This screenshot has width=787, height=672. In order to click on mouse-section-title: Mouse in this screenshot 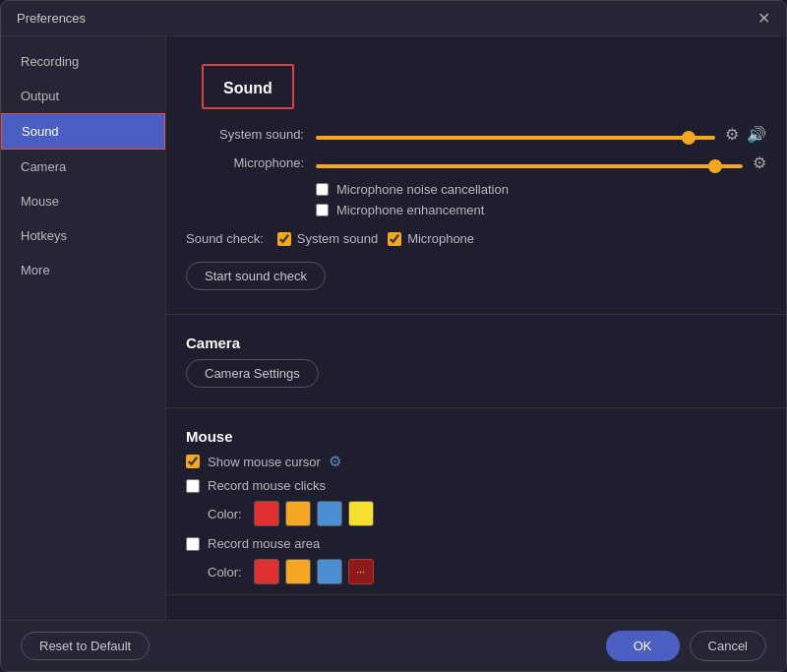, I will do `click(476, 435)`.